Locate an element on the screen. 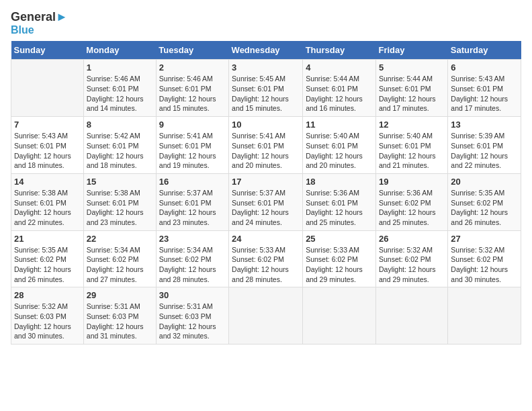 The width and height of the screenshot is (532, 411). day-number: 24 is located at coordinates (266, 239).